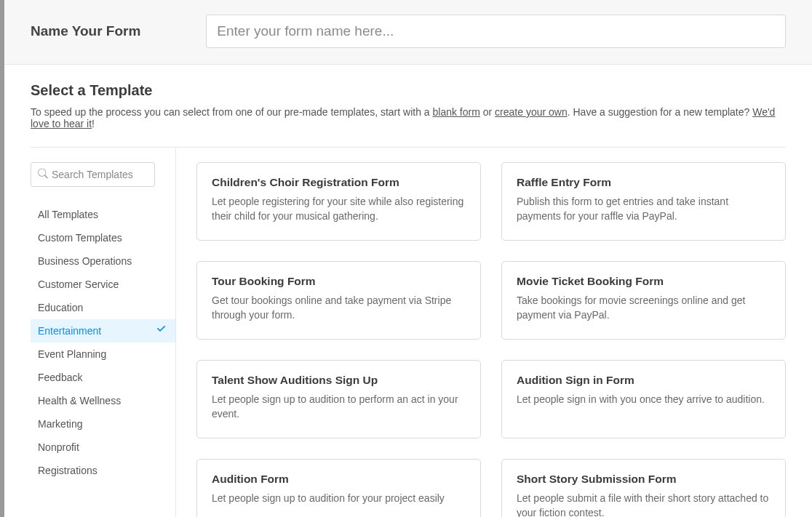 Image resolution: width=812 pixels, height=517 pixels. I want to click on category-label: Entertainment, so click(70, 331).